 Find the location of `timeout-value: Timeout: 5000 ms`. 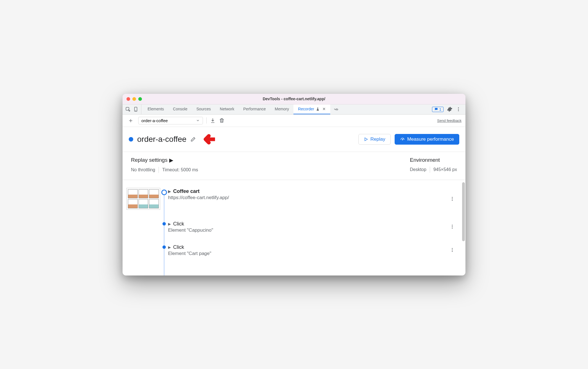

timeout-value: Timeout: 5000 ms is located at coordinates (180, 170).